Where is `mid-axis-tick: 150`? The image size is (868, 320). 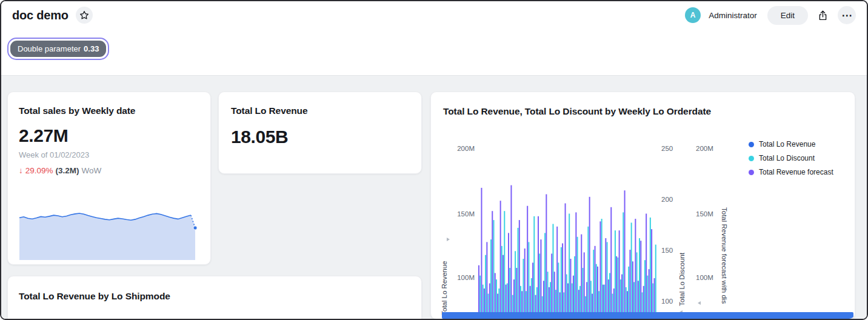 mid-axis-tick: 150 is located at coordinates (667, 250).